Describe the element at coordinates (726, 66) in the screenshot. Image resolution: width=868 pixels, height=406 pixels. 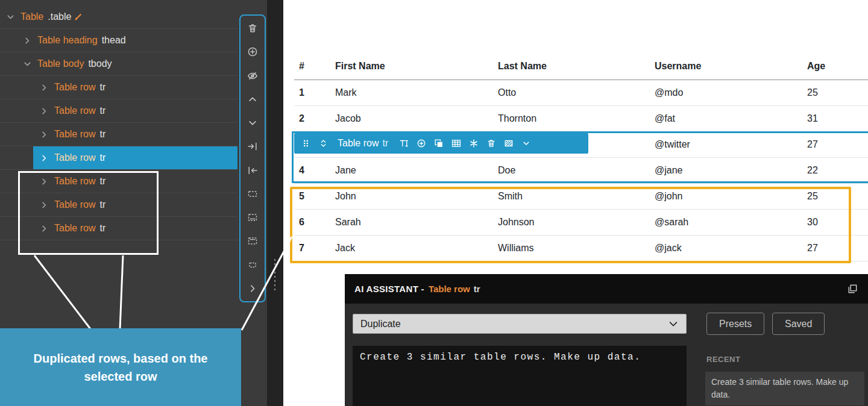
I see `header-cell: Username` at that location.